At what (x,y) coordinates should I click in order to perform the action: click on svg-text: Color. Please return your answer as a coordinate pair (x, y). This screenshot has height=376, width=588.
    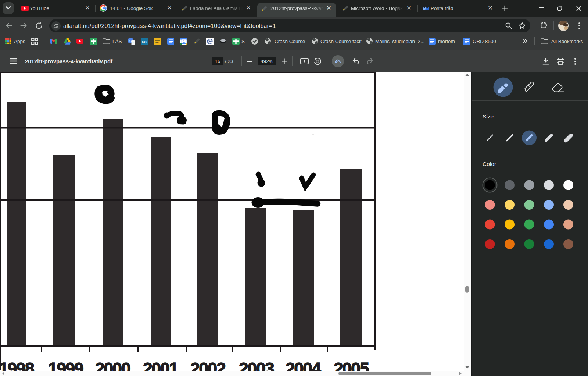
    Looking at the image, I should click on (490, 164).